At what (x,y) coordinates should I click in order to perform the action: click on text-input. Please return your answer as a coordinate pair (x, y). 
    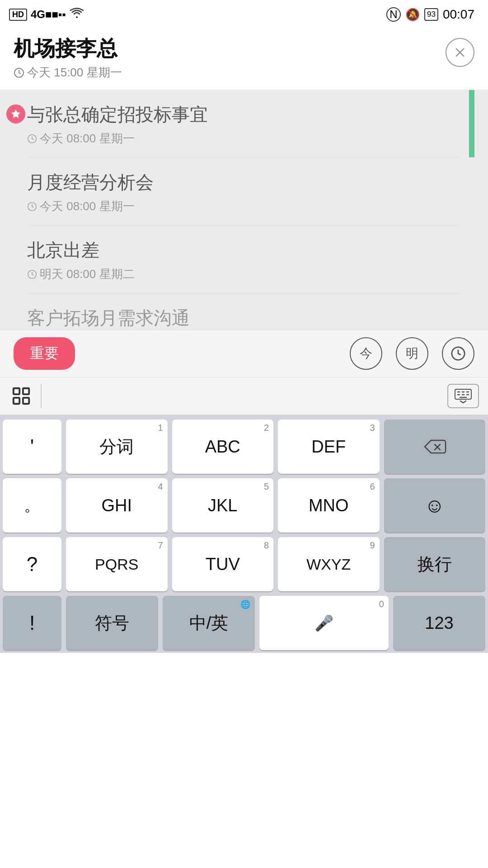
    Looking at the image, I should click on (244, 396).